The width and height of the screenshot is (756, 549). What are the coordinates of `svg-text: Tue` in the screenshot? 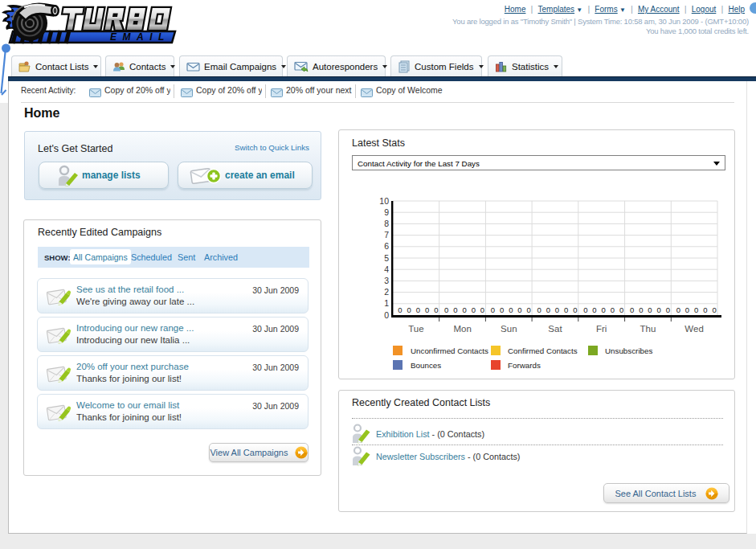 It's located at (416, 329).